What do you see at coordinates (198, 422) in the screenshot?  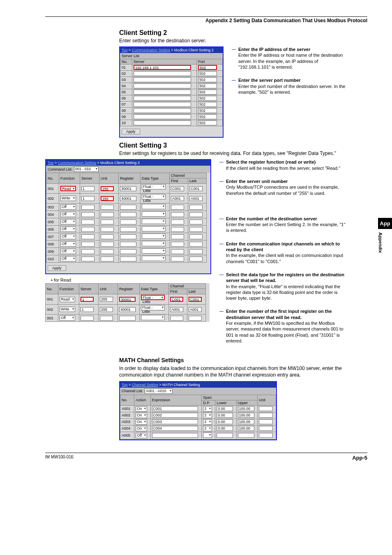 I see `table-row: A003OnC00320.00100.00` at bounding box center [198, 422].